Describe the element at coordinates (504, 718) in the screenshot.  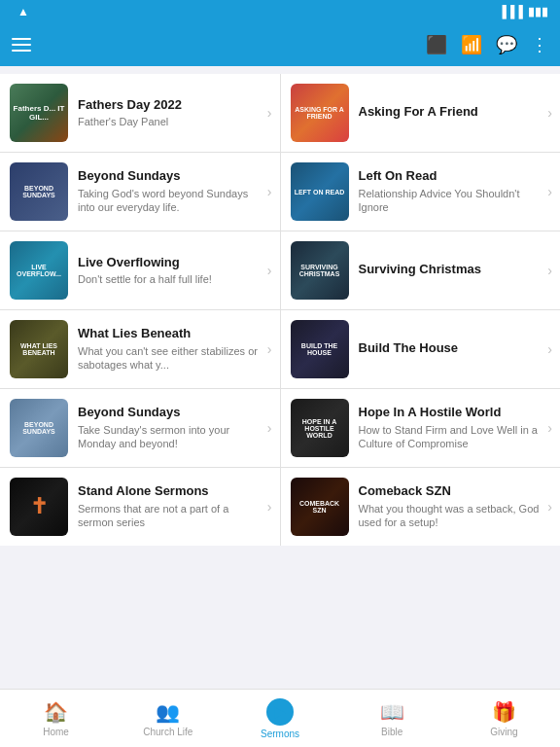
I see `tab-giving: 🎁 Giving` at that location.